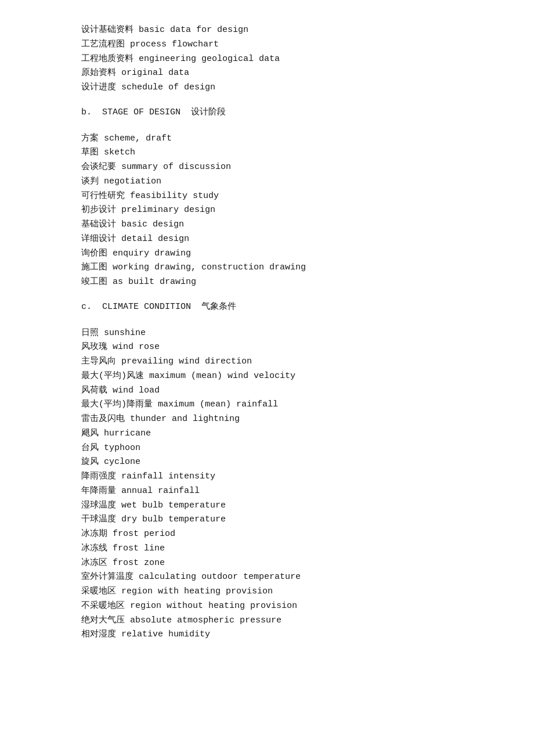 The height and width of the screenshot is (756, 534). What do you see at coordinates (267, 153) in the screenshot?
I see `line-sketch: 草图 sketch` at bounding box center [267, 153].